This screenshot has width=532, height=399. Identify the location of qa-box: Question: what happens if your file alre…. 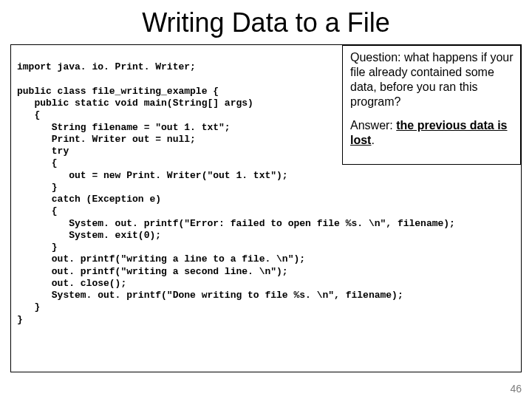
(432, 105).